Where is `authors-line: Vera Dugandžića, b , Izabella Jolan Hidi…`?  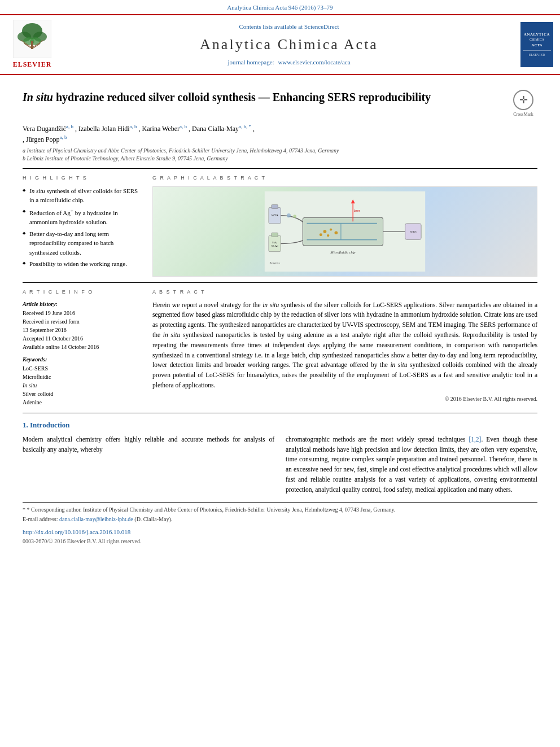
authors-line: Vera Dugandžića, b , Izabella Jolan Hidi… is located at coordinates (280, 134).